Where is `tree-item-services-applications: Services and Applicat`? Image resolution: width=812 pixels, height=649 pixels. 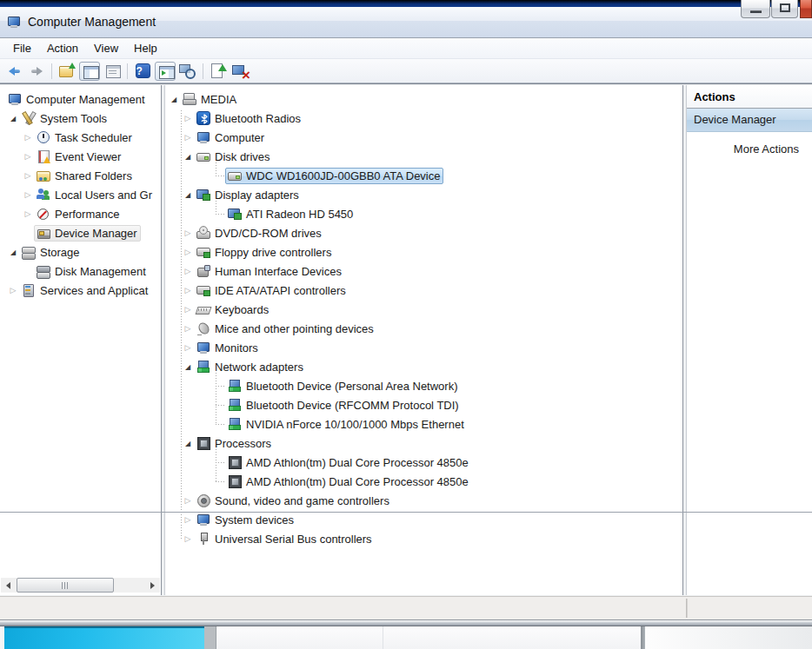 tree-item-services-applications: Services and Applicat is located at coordinates (80, 290).